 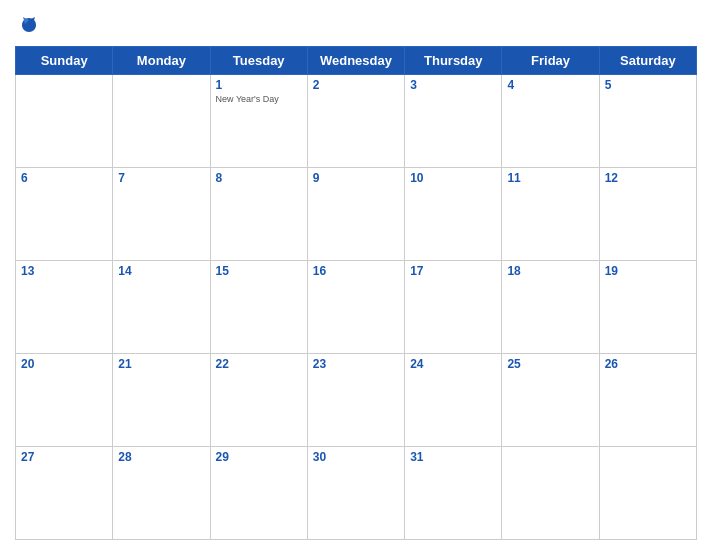 I want to click on day-number: 31, so click(x=453, y=457).